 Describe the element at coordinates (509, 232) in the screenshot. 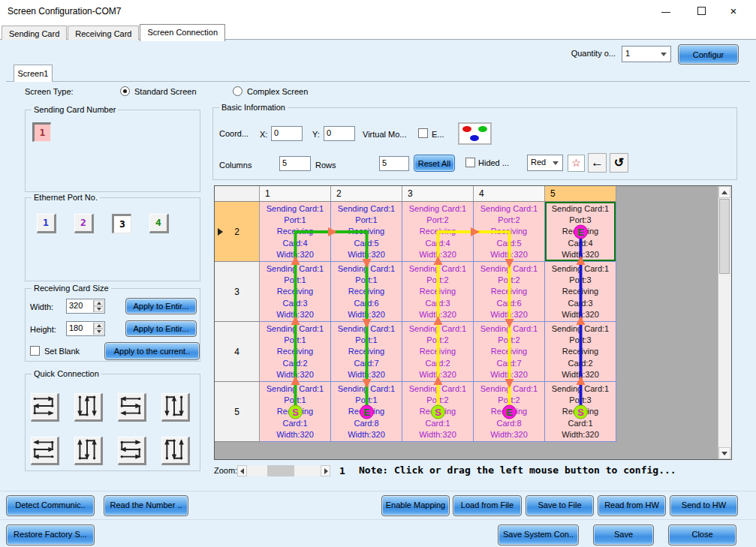

I see `grid-cell-row2-col4: Sending Card:1Port:2ReceivingCard:5Width…` at that location.